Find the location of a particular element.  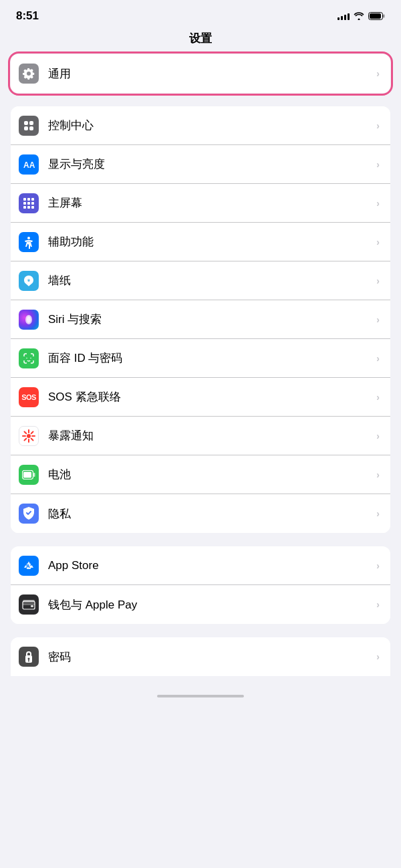

status-bar: 8:51 is located at coordinates (200, 14).